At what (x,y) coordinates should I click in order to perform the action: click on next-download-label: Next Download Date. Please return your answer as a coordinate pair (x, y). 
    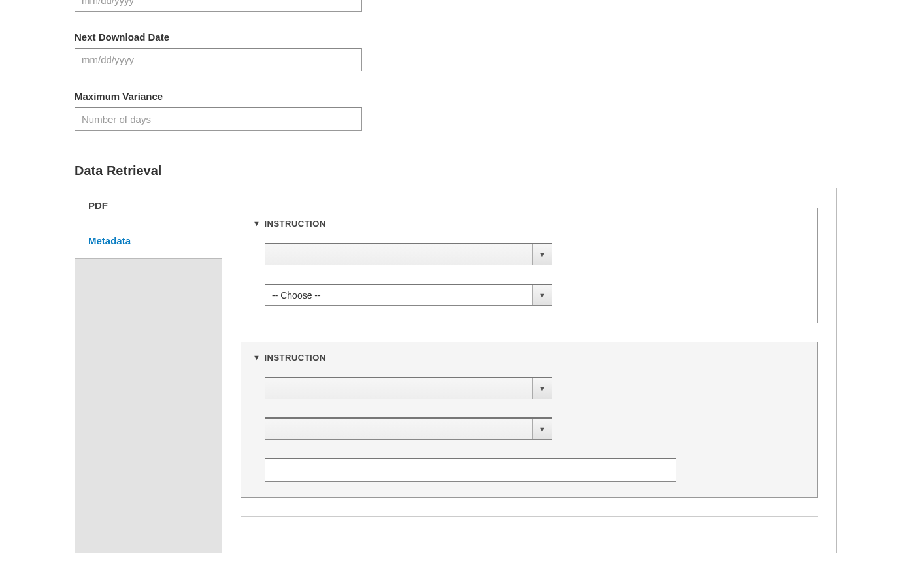
    Looking at the image, I should click on (456, 37).